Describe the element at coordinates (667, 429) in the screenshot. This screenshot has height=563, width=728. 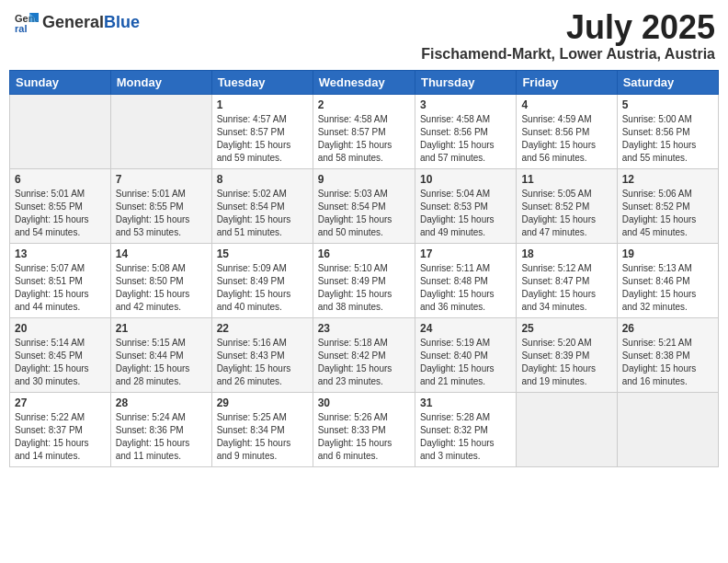
I see `calendar-cell` at that location.